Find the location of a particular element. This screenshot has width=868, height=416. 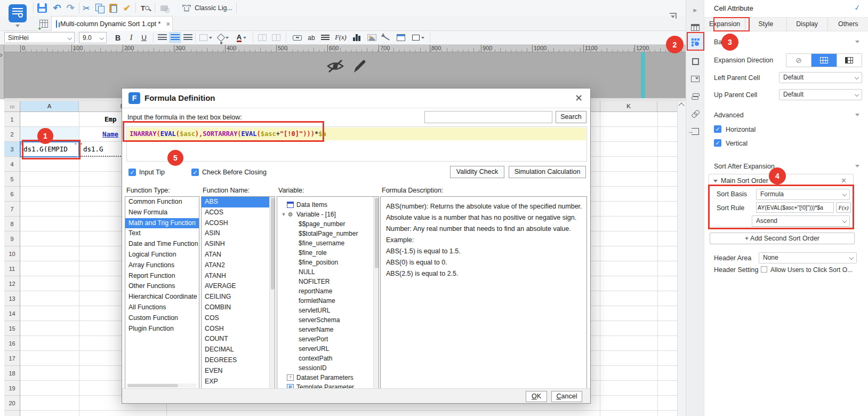

row-header-3: 3 is located at coordinates (12, 149).